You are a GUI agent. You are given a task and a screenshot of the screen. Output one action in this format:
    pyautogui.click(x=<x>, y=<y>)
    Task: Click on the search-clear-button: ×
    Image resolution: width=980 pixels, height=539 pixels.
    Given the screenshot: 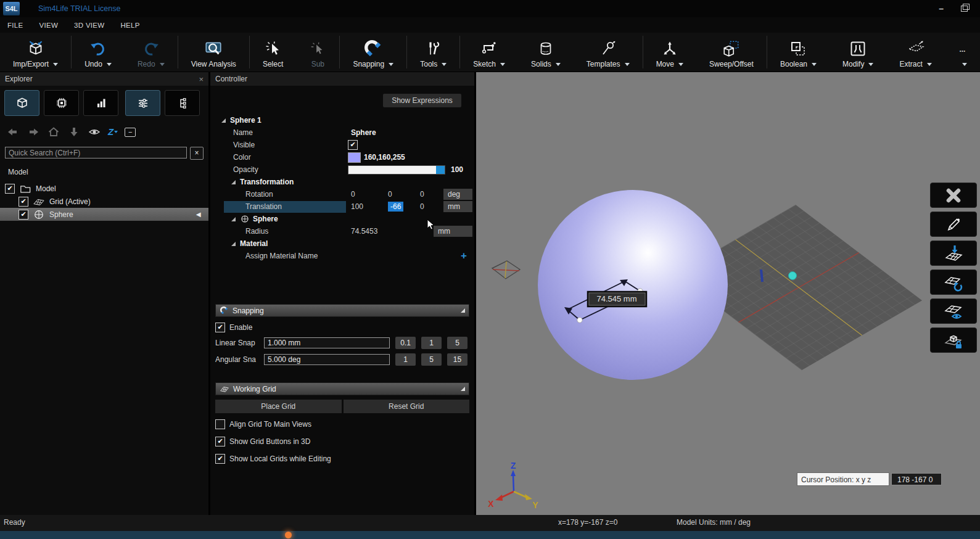 What is the action you would take?
    pyautogui.click(x=197, y=153)
    